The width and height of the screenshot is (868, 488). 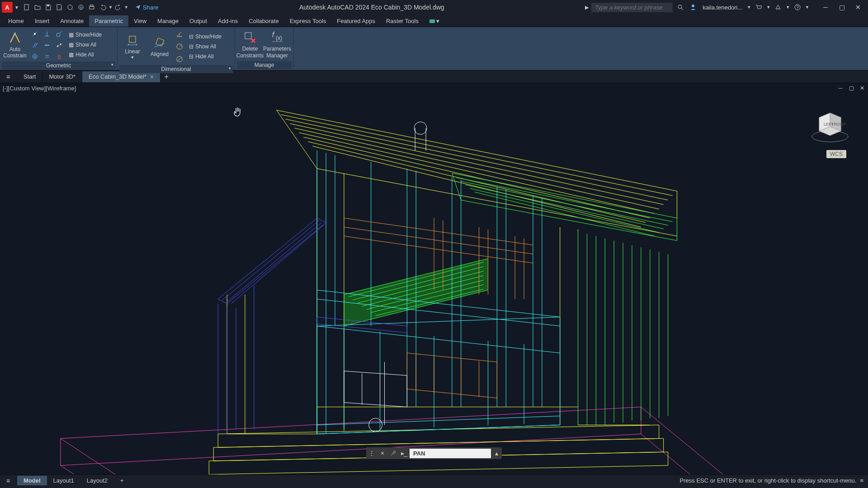 What do you see at coordinates (277, 52) in the screenshot?
I see `parameters-manager-label: Parameters Manager` at bounding box center [277, 52].